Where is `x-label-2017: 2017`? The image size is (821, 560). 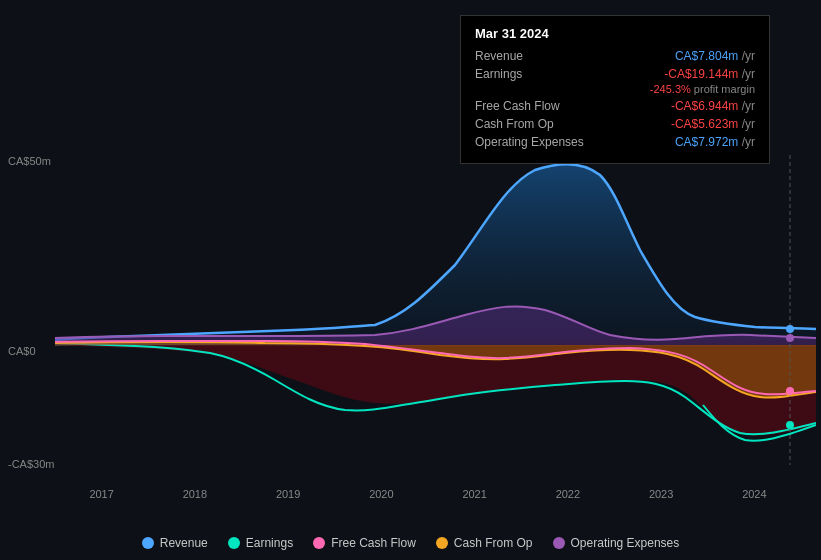 x-label-2017: 2017 is located at coordinates (101, 494).